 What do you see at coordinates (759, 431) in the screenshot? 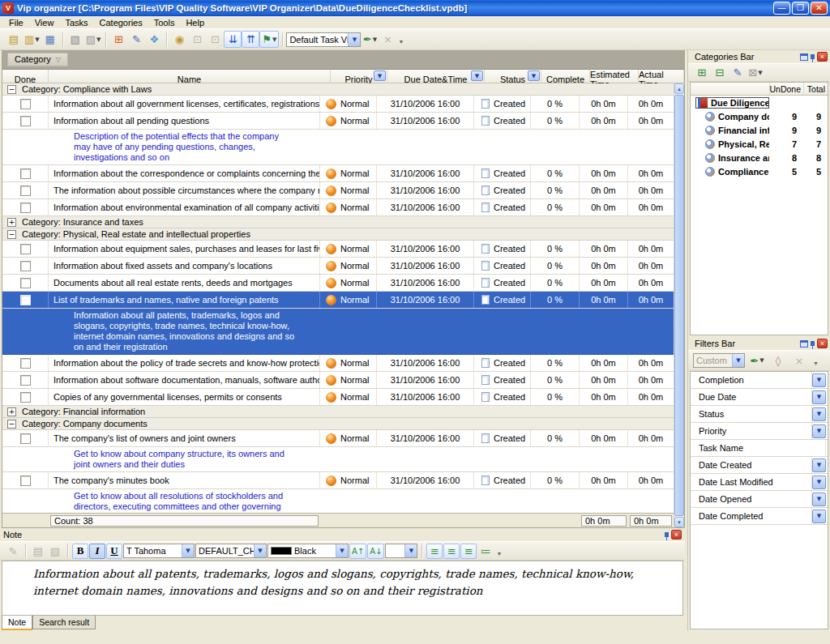
I see `filter-row-priority: Priority▼` at bounding box center [759, 431].